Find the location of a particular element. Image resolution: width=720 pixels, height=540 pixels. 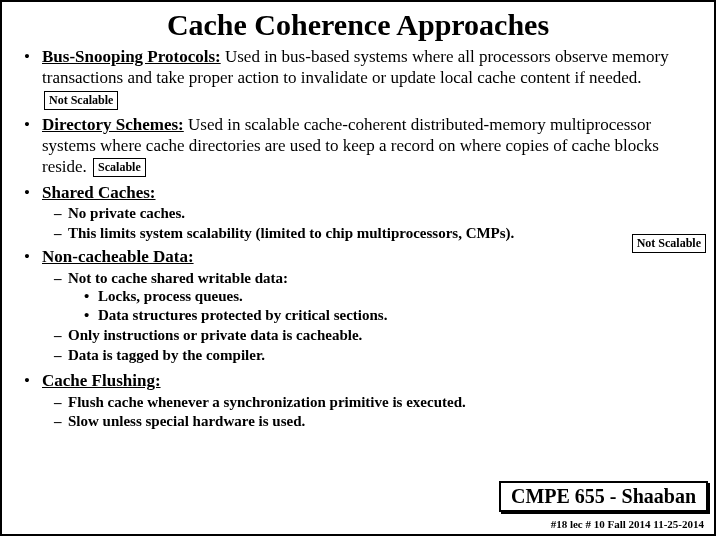

bullet-shared-caches: Shared Caches: is located at coordinates (362, 192).